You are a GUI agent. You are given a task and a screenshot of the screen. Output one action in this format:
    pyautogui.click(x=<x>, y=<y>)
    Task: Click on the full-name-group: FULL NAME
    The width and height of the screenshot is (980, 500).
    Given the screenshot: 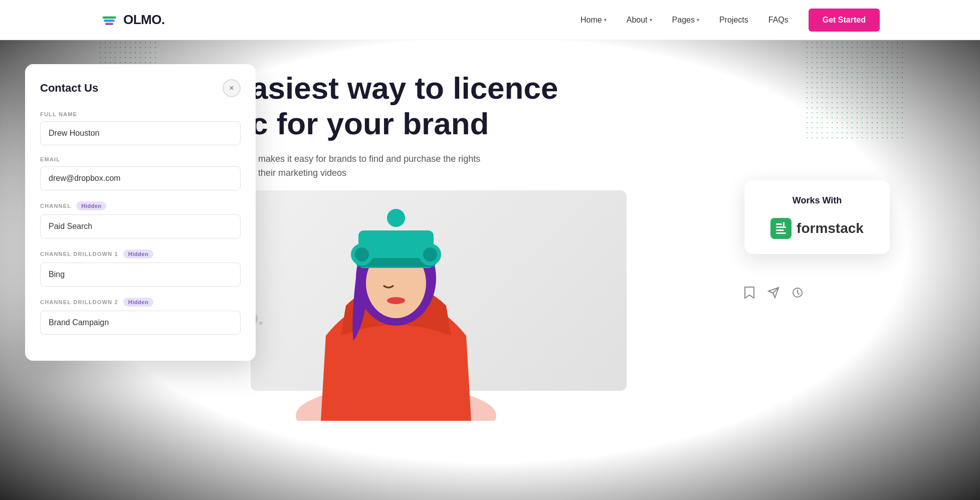 What is the action you would take?
    pyautogui.click(x=140, y=128)
    